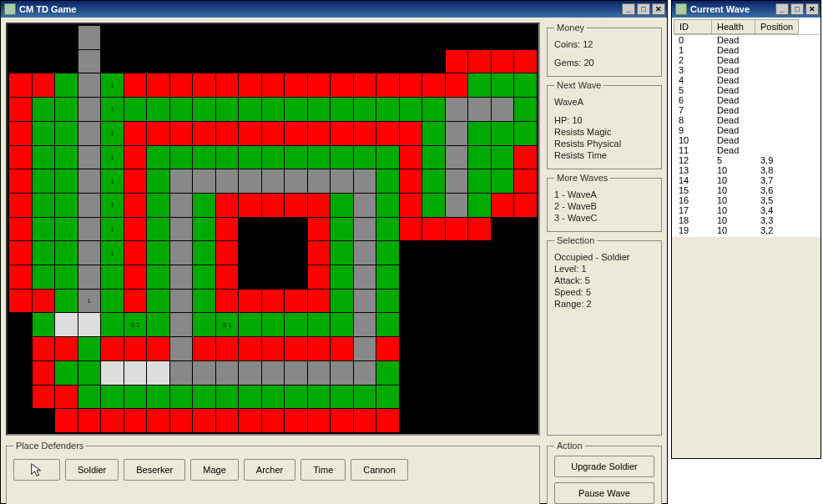 This screenshot has width=823, height=504. Describe the element at coordinates (746, 120) in the screenshot. I see `wave-row: 8Dead` at that location.